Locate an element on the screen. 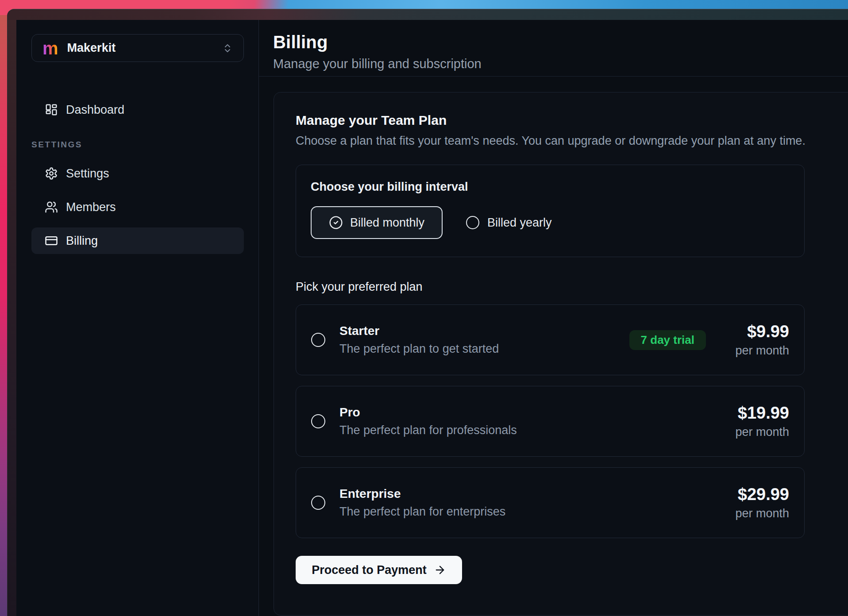  plan-price: $19.99 is located at coordinates (760, 413).